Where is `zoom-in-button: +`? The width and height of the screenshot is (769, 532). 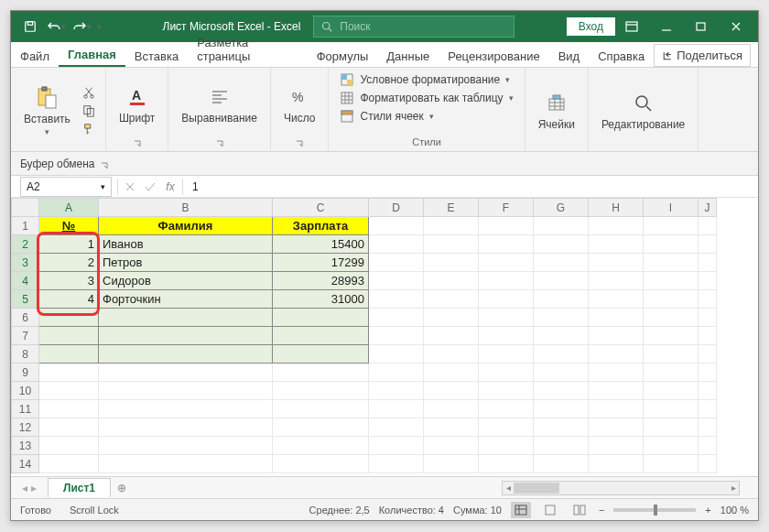 zoom-in-button: + is located at coordinates (708, 510).